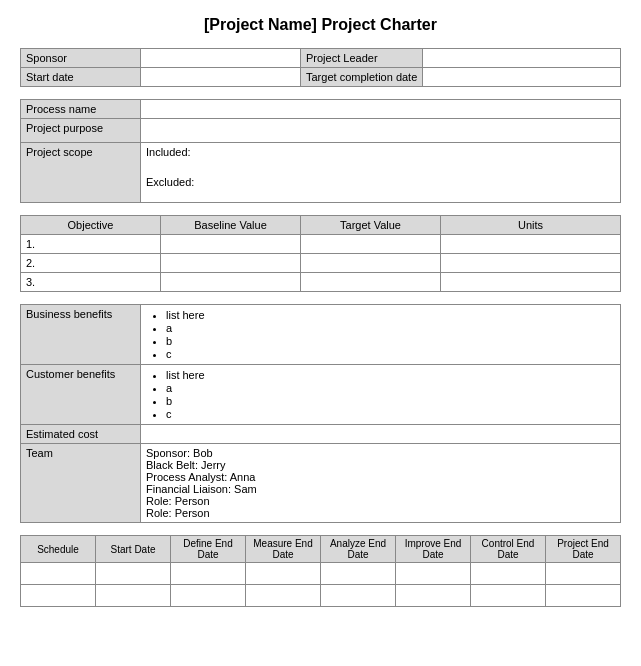  Describe the element at coordinates (91, 282) in the screenshot. I see `obj-3: 3.` at that location.